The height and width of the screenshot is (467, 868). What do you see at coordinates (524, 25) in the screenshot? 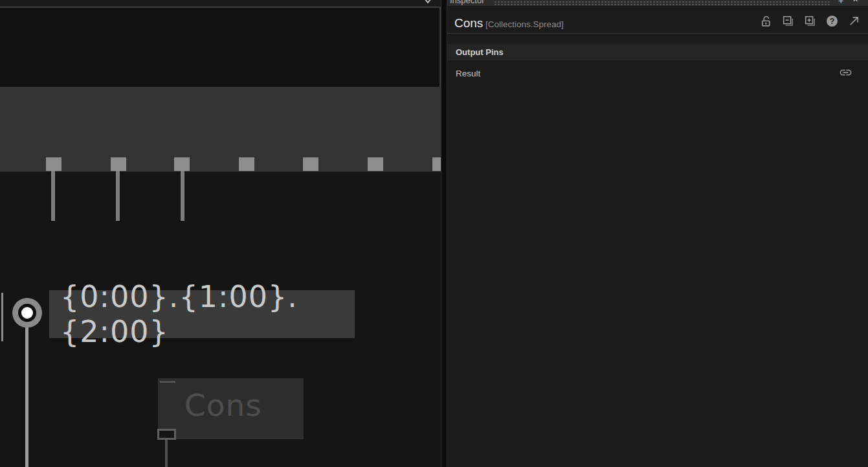
I see `inspected-node-category: [Collections.Spread]` at bounding box center [524, 25].